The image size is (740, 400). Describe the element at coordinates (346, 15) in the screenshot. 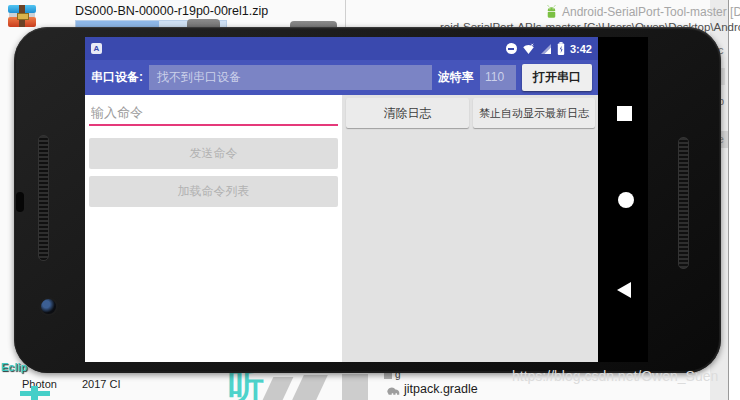

I see `window-border` at that location.